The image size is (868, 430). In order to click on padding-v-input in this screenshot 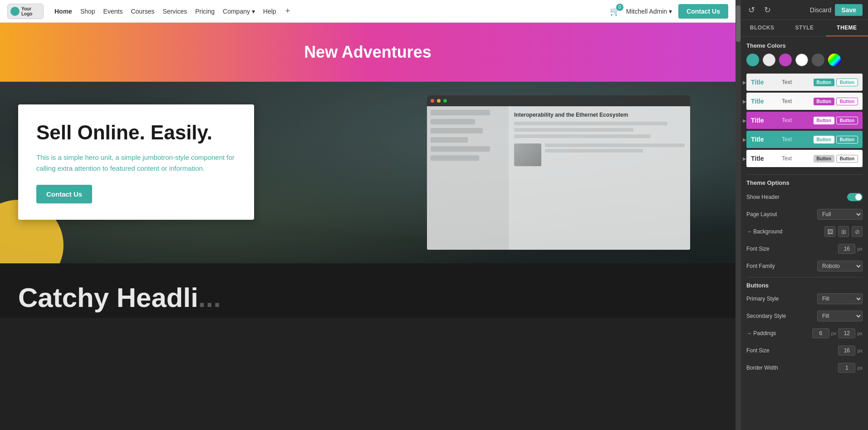, I will do `click(821, 333)`.